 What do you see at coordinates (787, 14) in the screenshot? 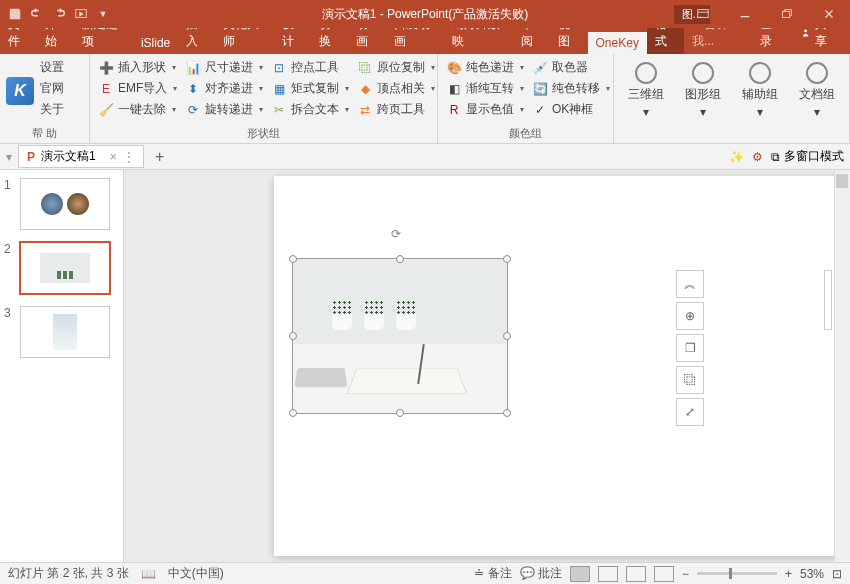
I see `restore-icon` at bounding box center [787, 14].